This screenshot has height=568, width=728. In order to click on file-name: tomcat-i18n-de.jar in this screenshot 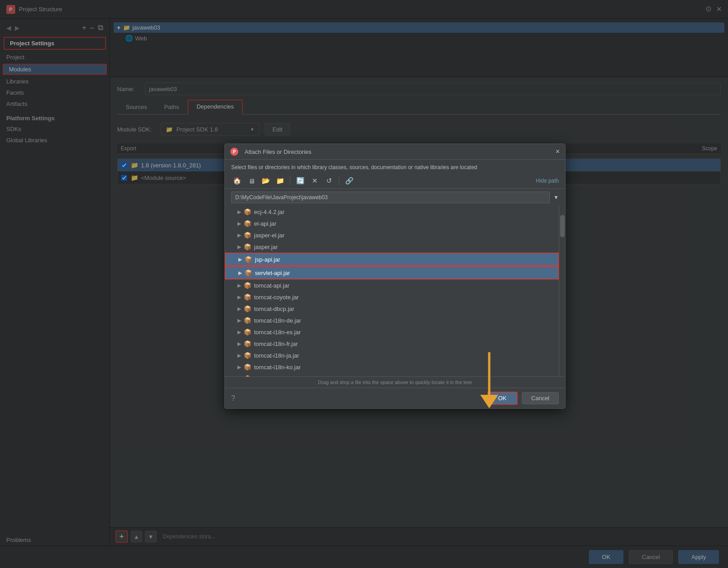, I will do `click(277, 320)`.